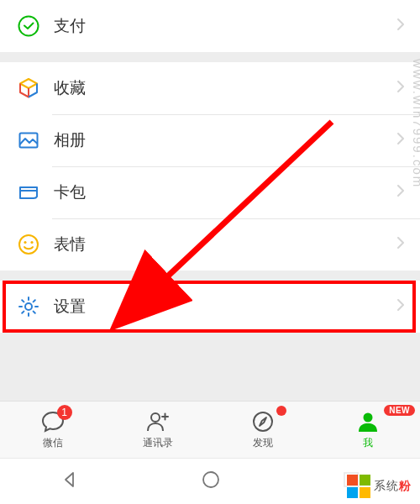 The width and height of the screenshot is (420, 504). I want to click on tab-chats-badge: 1, so click(65, 412).